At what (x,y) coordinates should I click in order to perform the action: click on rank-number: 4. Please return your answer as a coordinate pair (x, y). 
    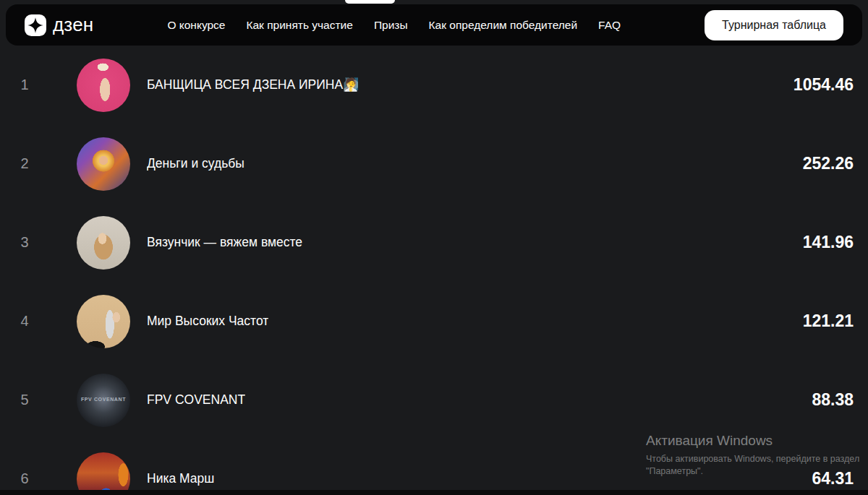
    Looking at the image, I should click on (25, 321).